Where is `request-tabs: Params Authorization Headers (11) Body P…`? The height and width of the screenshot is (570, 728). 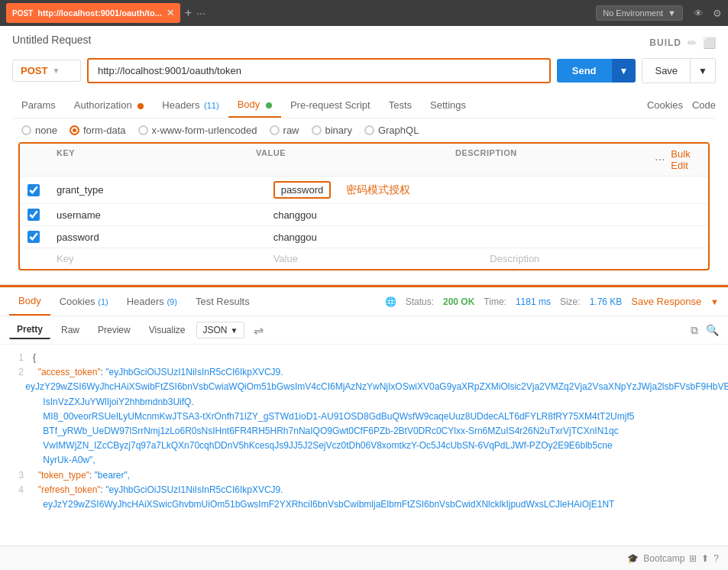 request-tabs: Params Authorization Headers (11) Body P… is located at coordinates (364, 105).